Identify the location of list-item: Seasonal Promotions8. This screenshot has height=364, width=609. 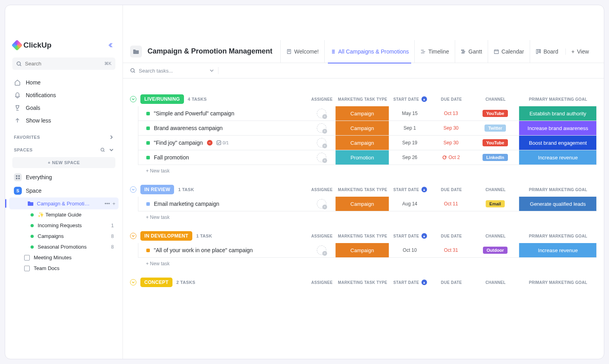
(64, 247).